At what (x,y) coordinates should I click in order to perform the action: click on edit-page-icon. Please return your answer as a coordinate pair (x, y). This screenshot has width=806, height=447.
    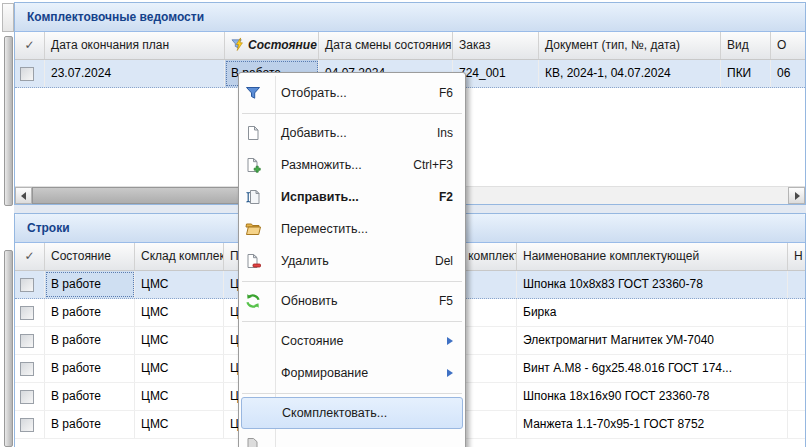
    Looking at the image, I should click on (253, 197).